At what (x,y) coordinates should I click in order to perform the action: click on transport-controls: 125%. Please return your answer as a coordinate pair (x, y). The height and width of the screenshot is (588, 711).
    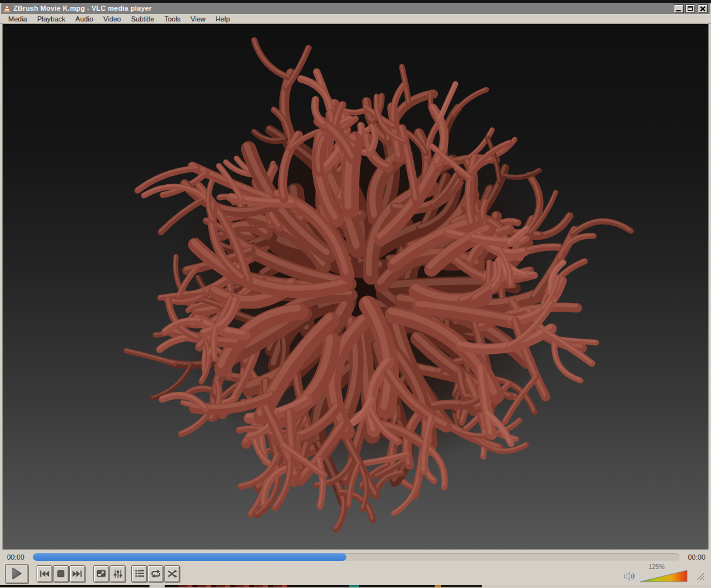
    Looking at the image, I should click on (356, 574).